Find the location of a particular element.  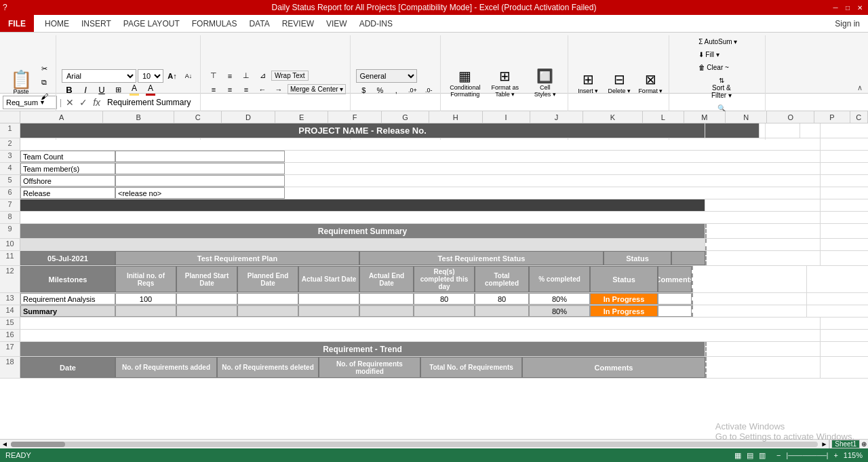

comma-button: , is located at coordinates (396, 90).